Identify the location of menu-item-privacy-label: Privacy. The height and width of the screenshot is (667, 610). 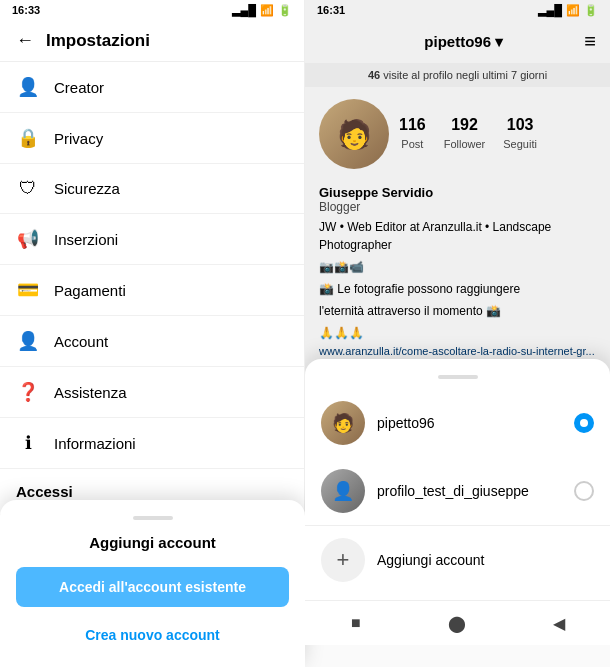
(78, 138).